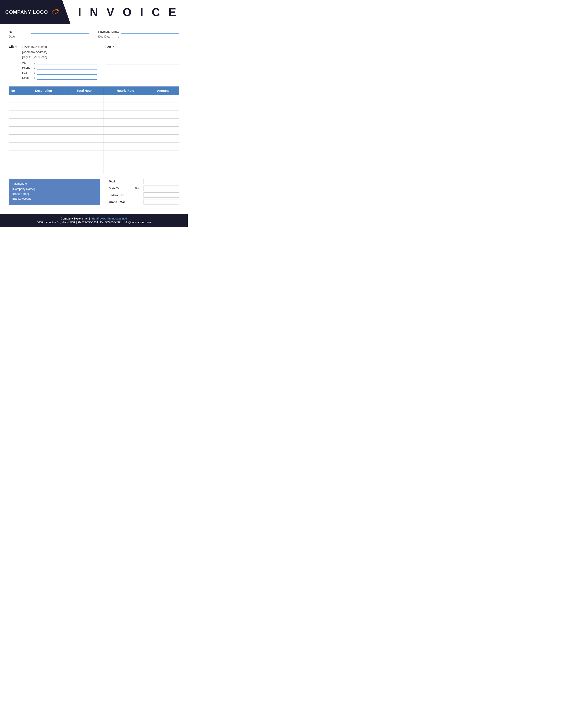  Describe the element at coordinates (94, 130) in the screenshot. I see `table-section: No Description Total Hour Hourly Rate Am…` at that location.